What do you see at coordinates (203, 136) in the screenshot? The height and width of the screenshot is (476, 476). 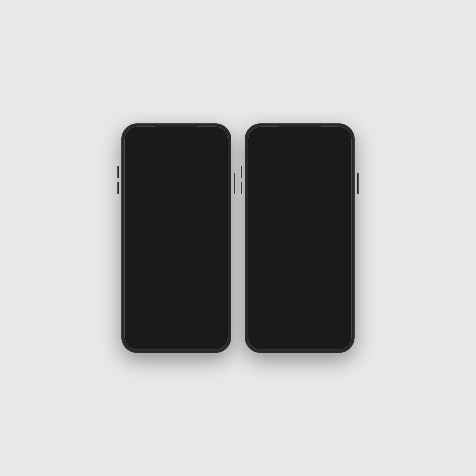 I see `signal-icon` at bounding box center [203, 136].